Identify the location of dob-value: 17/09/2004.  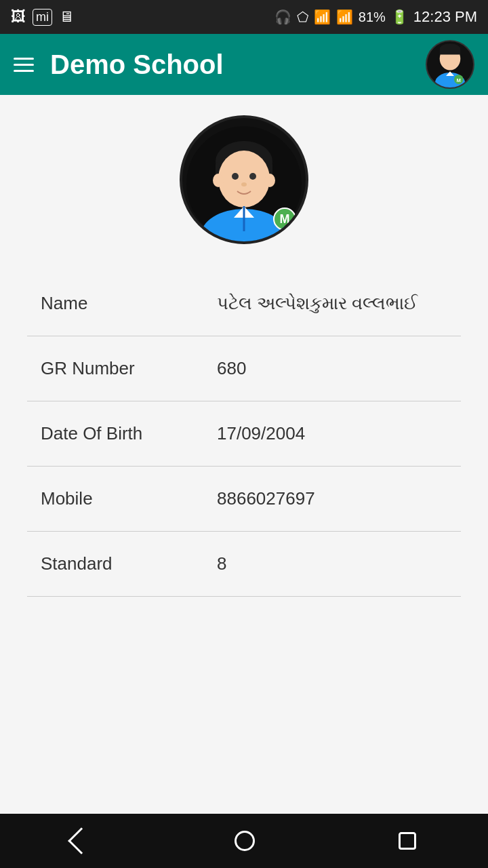
(332, 434).